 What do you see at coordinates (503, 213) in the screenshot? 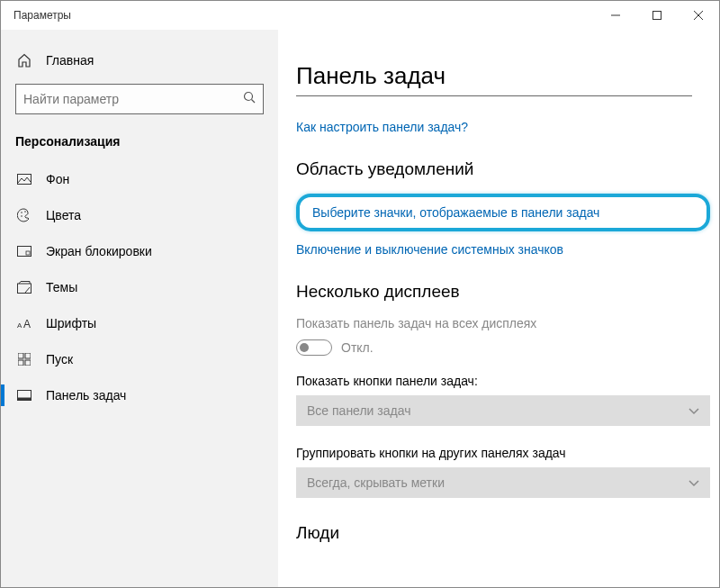
I see `select-icons-link: Выберите значки, отображаемые в панели з…` at bounding box center [503, 213].